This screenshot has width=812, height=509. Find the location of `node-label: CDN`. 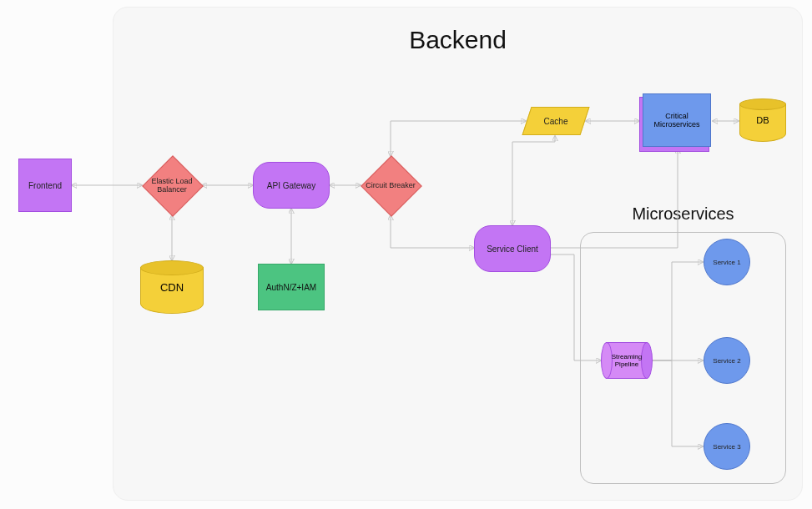

node-label: CDN is located at coordinates (172, 287).